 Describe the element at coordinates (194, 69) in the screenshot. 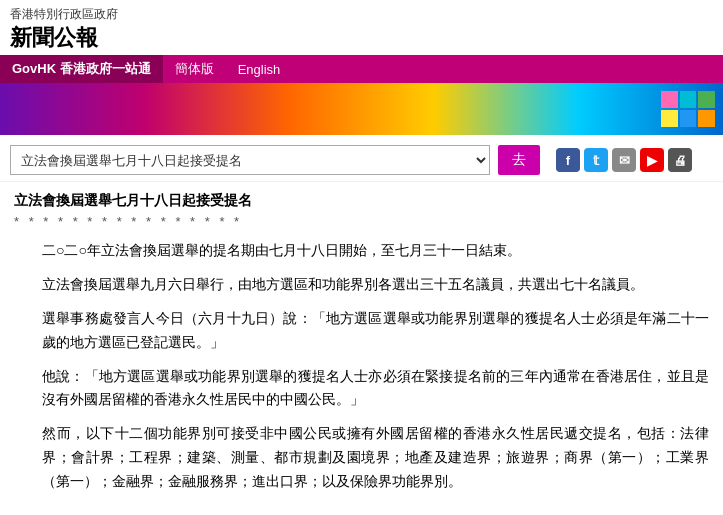

I see `nav-simplified: 簡体版` at that location.